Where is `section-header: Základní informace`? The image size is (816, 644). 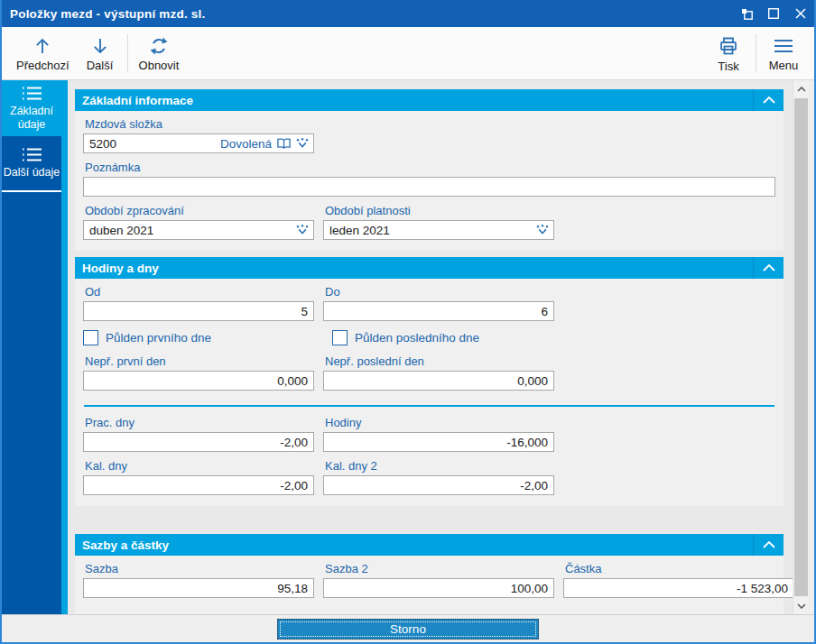 section-header: Základní informace is located at coordinates (430, 100).